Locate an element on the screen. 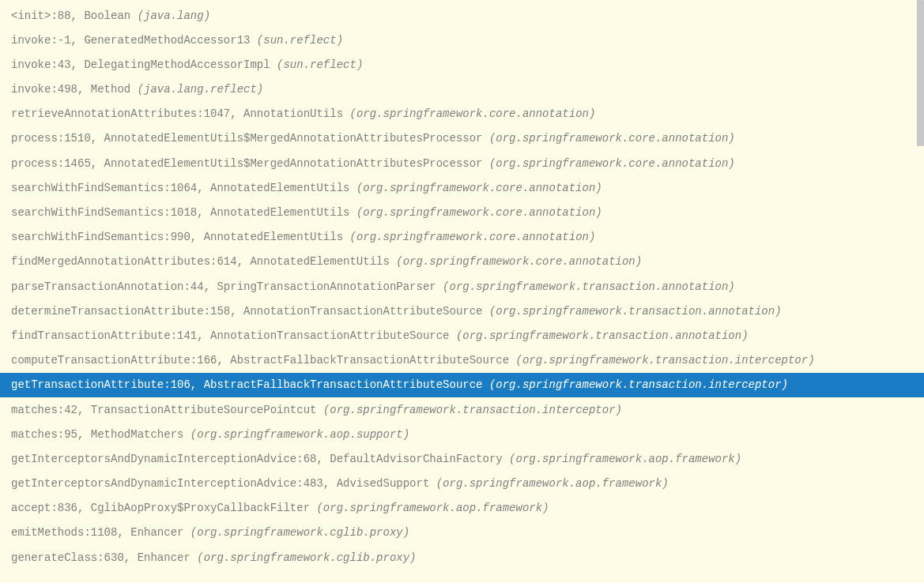 The width and height of the screenshot is (924, 583). stack-frame-row: generateClass:630, Enhancer (org.springf… is located at coordinates (462, 558).